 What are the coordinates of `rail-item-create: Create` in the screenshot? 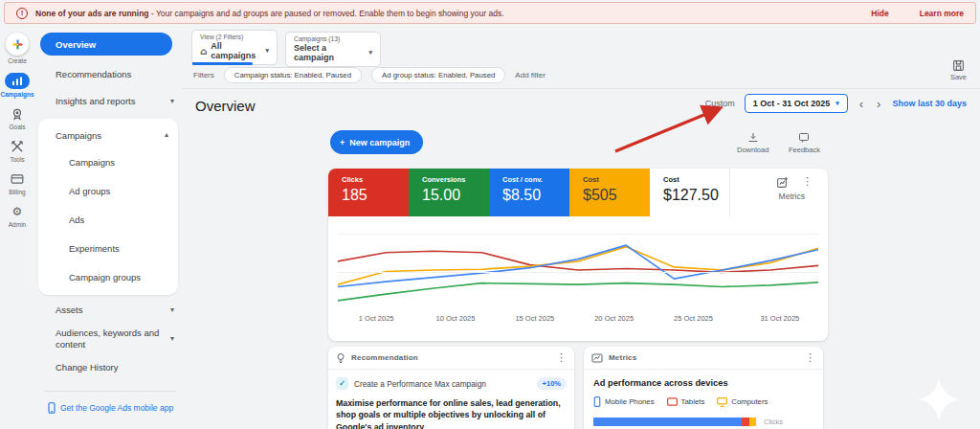 It's located at (17, 48).